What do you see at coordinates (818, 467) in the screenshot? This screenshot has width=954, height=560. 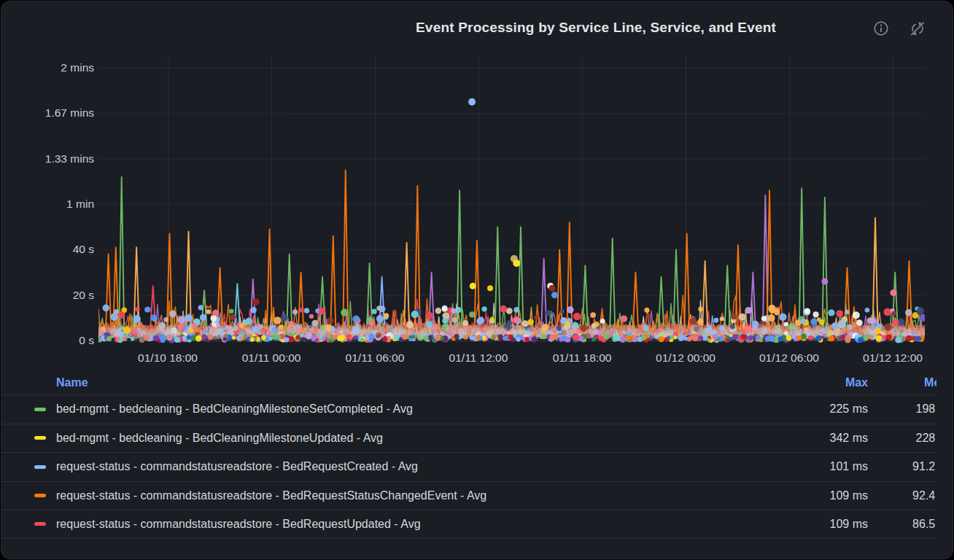 I see `series-max-value: 101 ms` at bounding box center [818, 467].